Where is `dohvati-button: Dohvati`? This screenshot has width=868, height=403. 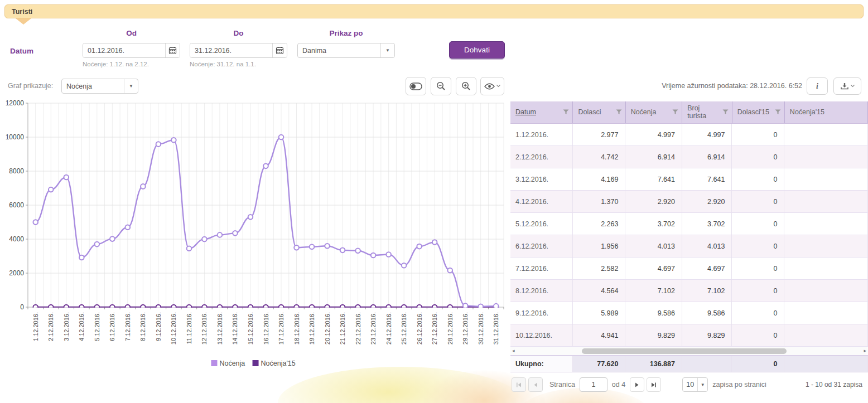 dohvati-button: Dohvati is located at coordinates (477, 50).